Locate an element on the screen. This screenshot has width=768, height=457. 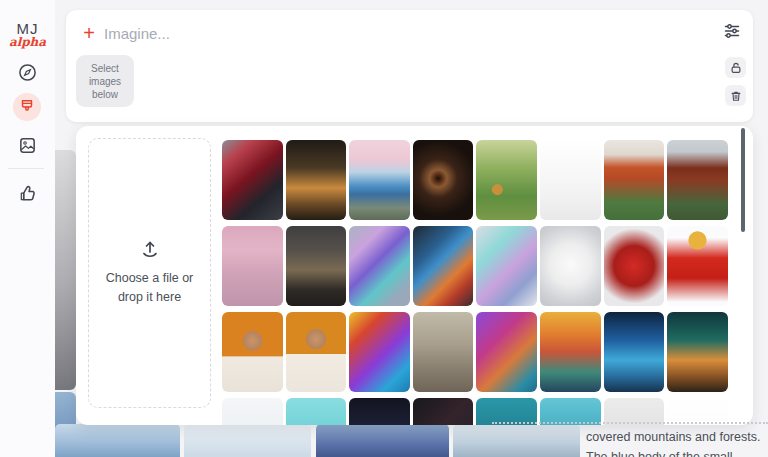
thumbnail-desk-setup is located at coordinates (316, 266).